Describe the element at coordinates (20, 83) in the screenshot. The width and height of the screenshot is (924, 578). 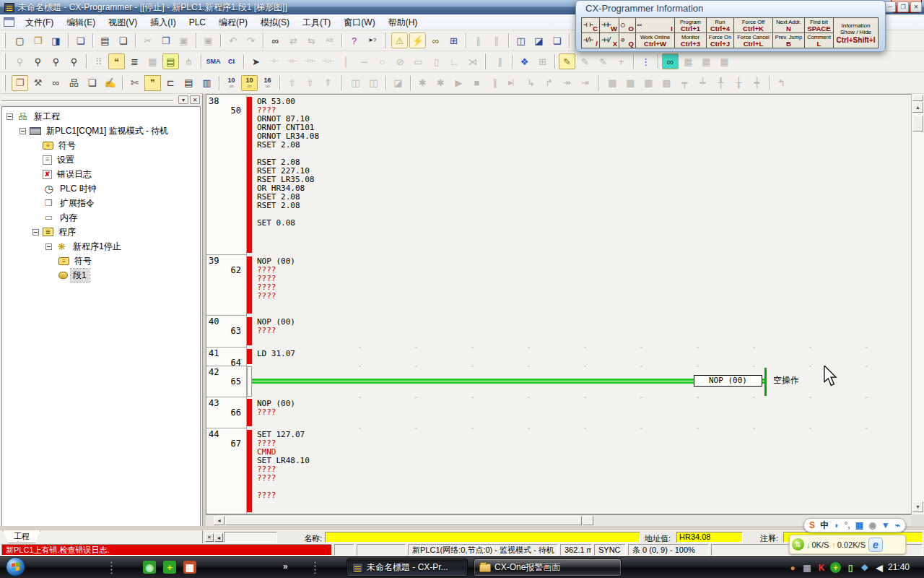
I see `new-window-button: ❐` at that location.